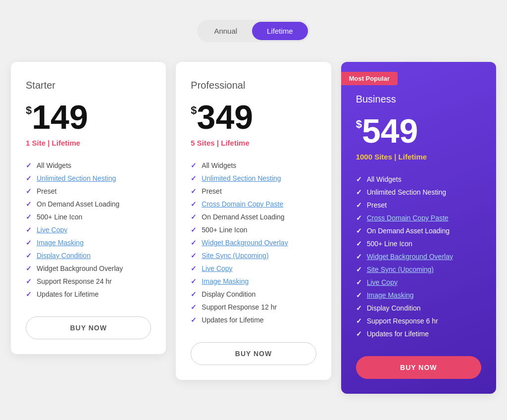 This screenshot has height=420, width=507. I want to click on price-row: $ 349, so click(254, 117).